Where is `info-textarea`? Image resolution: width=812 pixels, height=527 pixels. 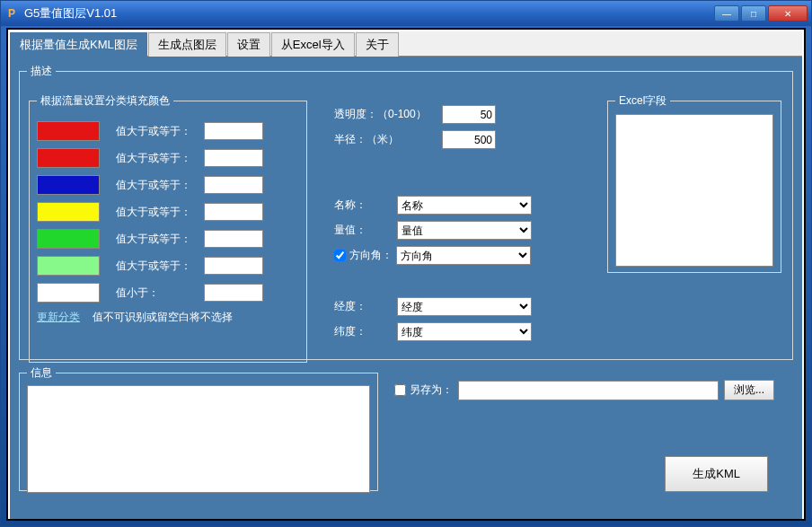
info-textarea is located at coordinates (199, 439).